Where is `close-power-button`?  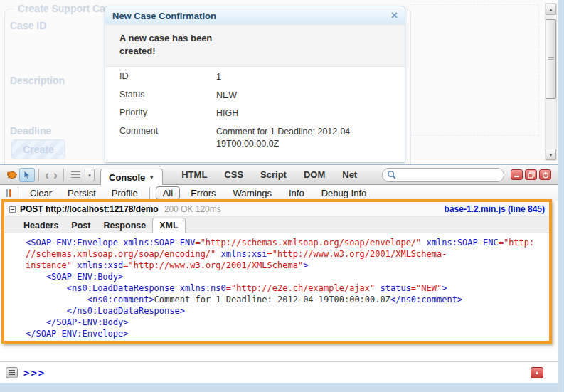
close-power-button is located at coordinates (545, 175).